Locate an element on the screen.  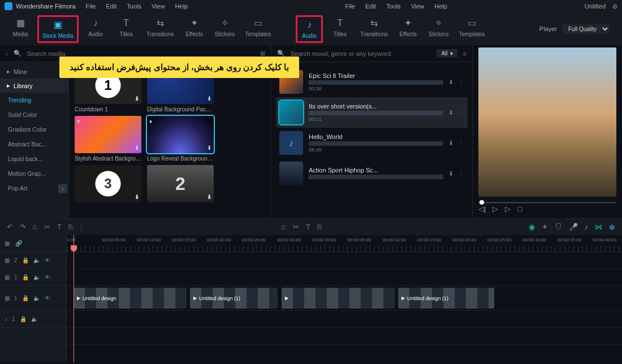
help-icon: ⊘ is located at coordinates (615, 7).